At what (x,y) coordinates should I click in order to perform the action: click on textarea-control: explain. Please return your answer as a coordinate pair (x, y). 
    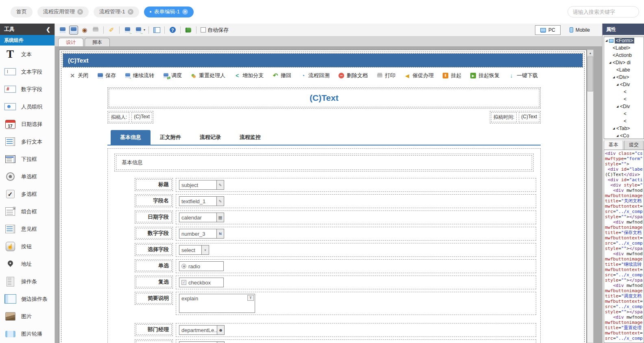
    Looking at the image, I should click on (217, 303).